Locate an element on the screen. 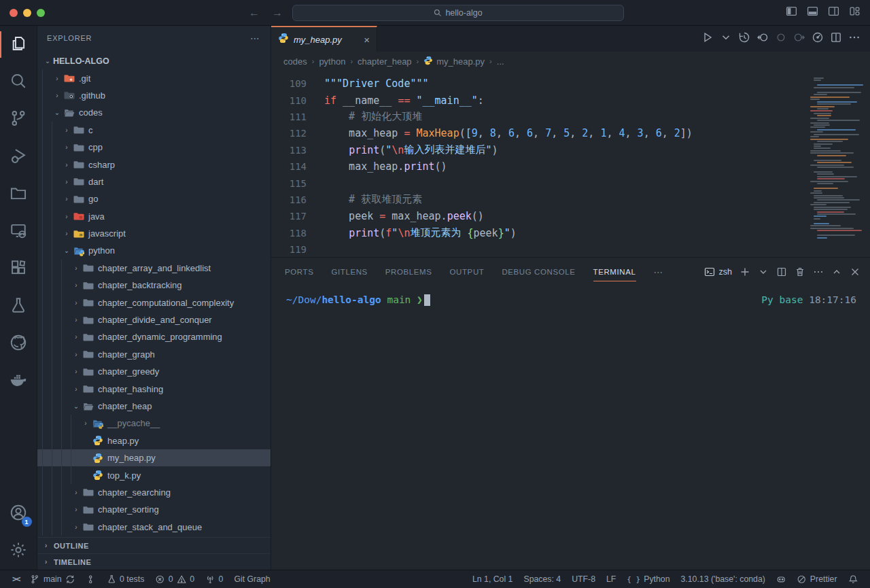  status-git-branch: main is located at coordinates (52, 579).